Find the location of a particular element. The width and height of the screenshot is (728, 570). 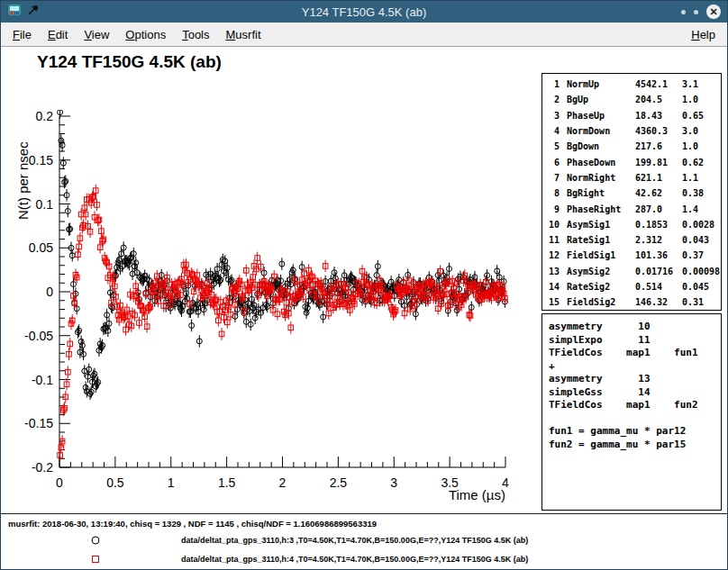

maximize-button is located at coordinates (696, 13).